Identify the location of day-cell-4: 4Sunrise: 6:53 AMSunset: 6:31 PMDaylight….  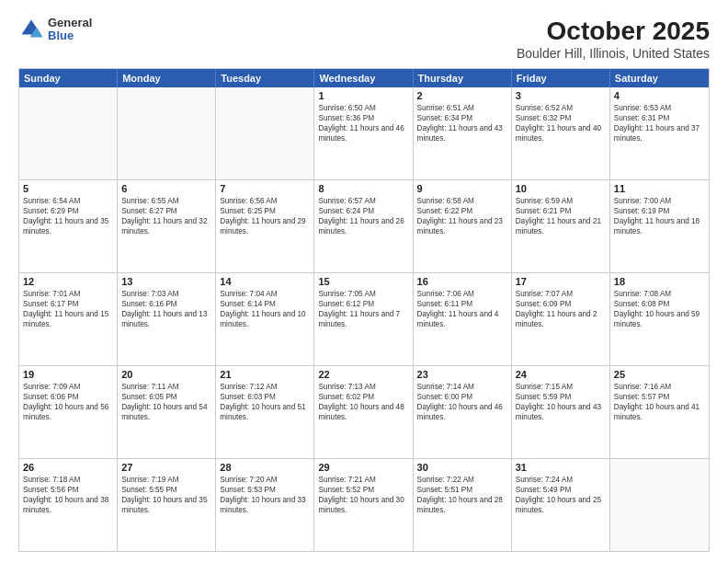
(660, 133).